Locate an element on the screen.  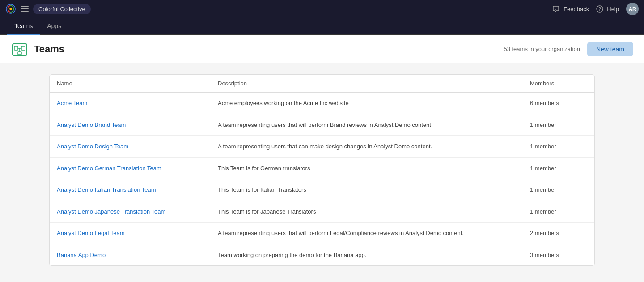
help-button: ? Help is located at coordinates (607, 9).